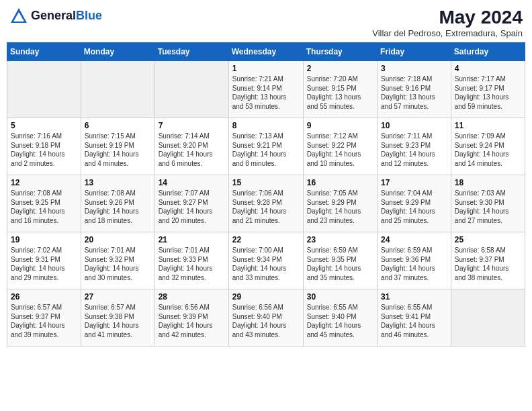 This screenshot has height=411, width=532. Describe the element at coordinates (192, 150) in the screenshot. I see `day-info: Sunrise: 7:14 AM Sunset: 9:20 PM Dayligh…` at that location.